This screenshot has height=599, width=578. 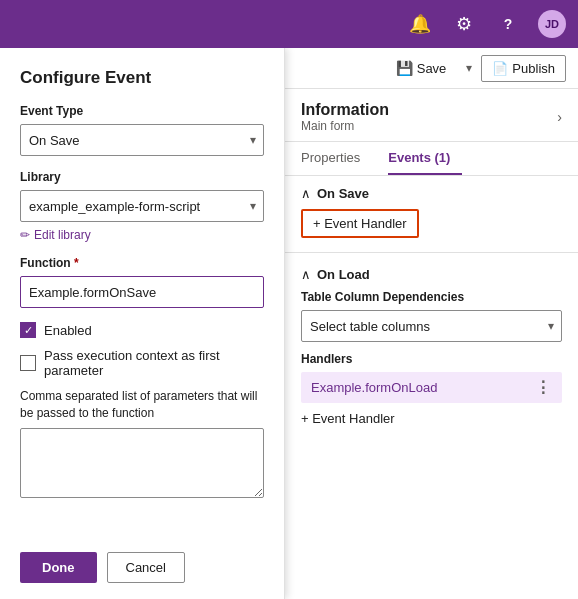 What do you see at coordinates (142, 330) in the screenshot?
I see `enabled-row: ✓ Enabled` at bounding box center [142, 330].